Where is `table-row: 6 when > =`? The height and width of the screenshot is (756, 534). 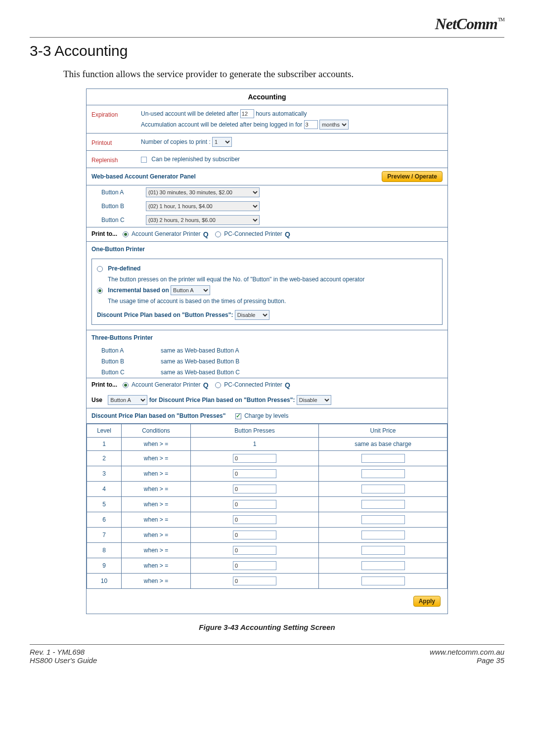 table-row: 6 when > = is located at coordinates (267, 520).